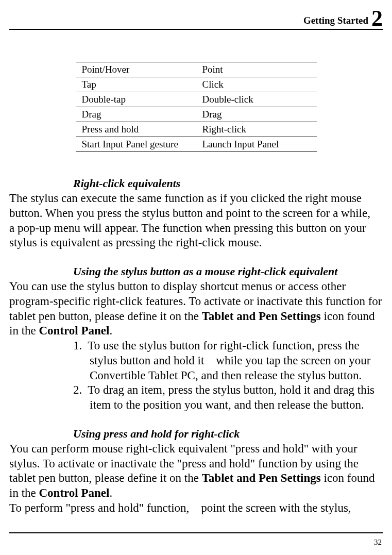  Describe the element at coordinates (228, 434) in the screenshot. I see `section-heading-press-hold: Using press and hold for right-click` at that location.